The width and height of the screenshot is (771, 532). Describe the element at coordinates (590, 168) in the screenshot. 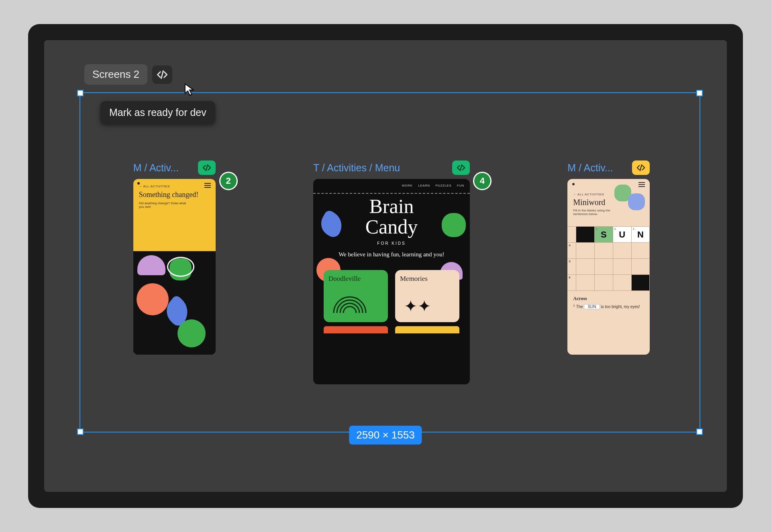

I see `frame-3-label: M / Activ...` at that location.